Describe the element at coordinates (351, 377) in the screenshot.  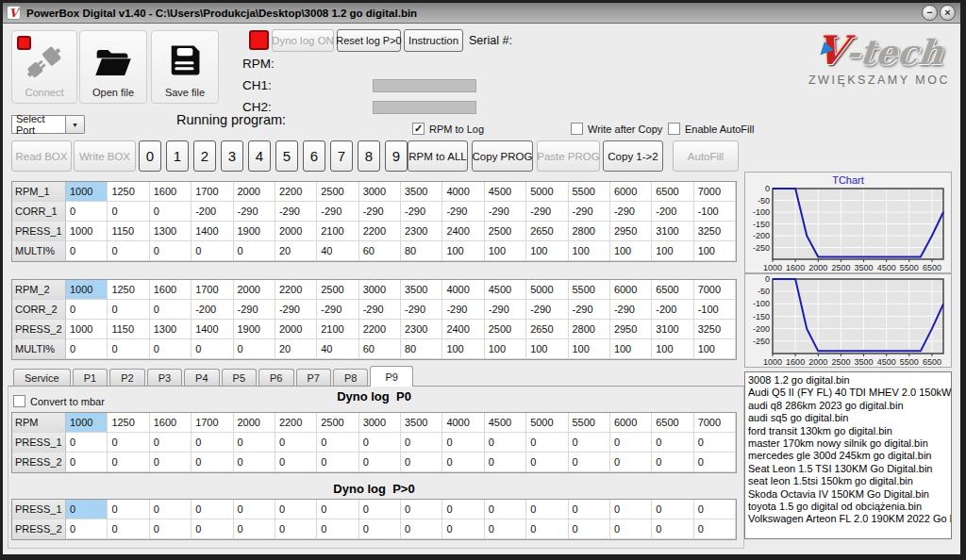
I see `tab-p8: P8` at that location.